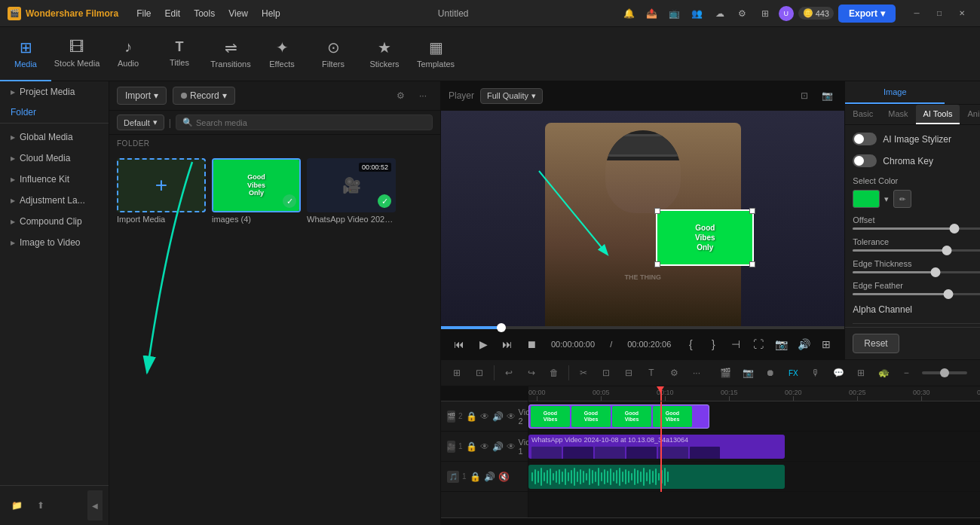 Image resolution: width=980 pixels, height=525 pixels. I want to click on sidebar-item-project-media: ▶ Project Media, so click(54, 92).